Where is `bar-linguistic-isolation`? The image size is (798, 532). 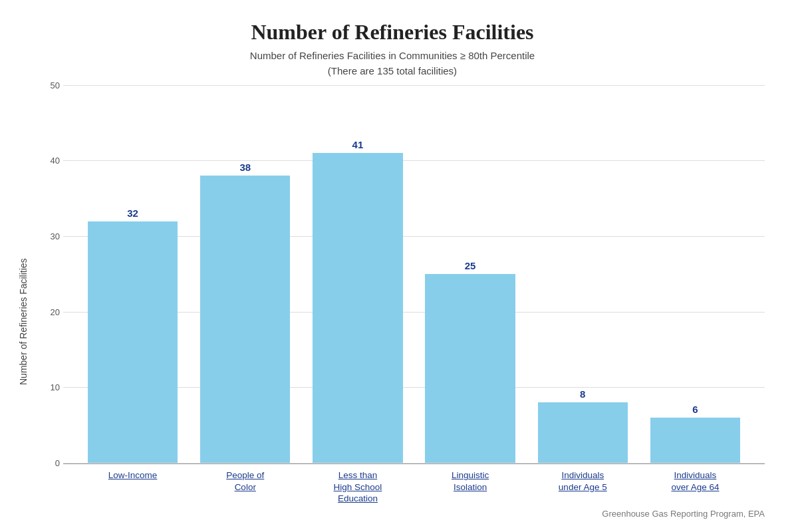
bar-linguistic-isolation is located at coordinates (469, 368).